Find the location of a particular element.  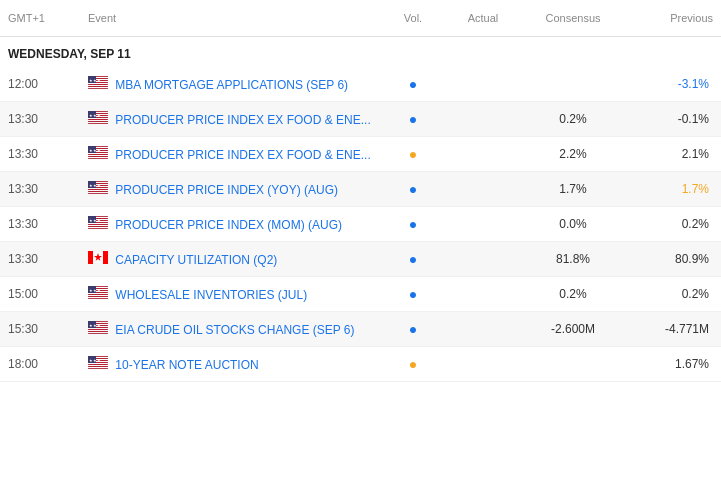

event-time: 15:30 is located at coordinates (48, 329).